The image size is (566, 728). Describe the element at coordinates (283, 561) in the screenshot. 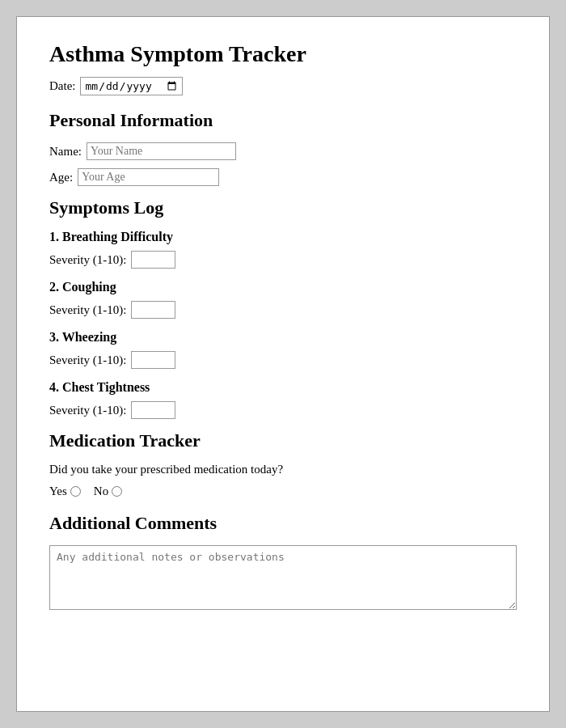

I see `additional-comments-section: Additional Comments` at that location.